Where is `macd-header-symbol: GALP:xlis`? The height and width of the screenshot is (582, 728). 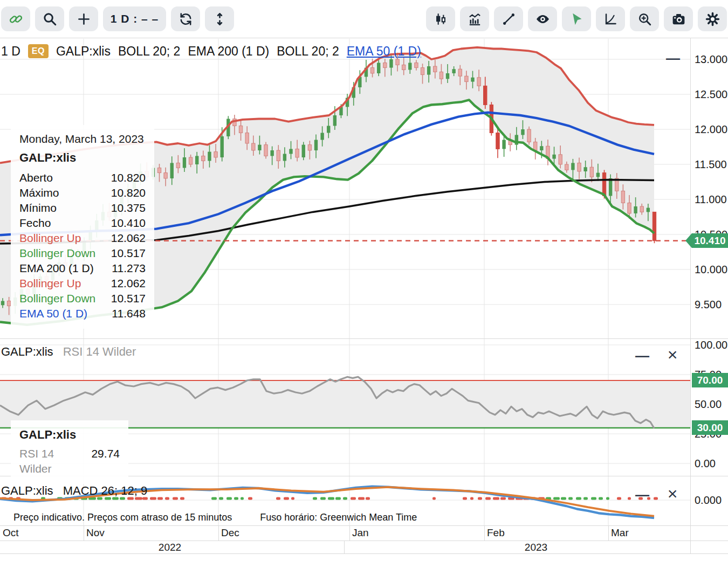
macd-header-symbol: GALP:xlis is located at coordinates (27, 490).